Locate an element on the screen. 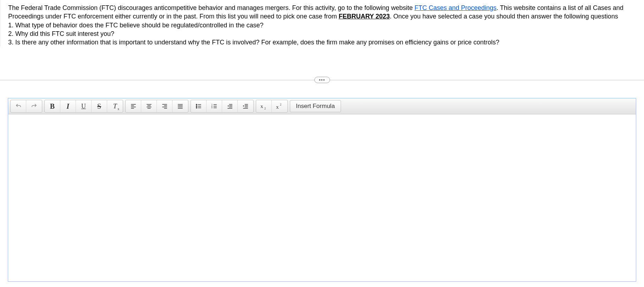 The image size is (644, 287). superscript-button: x2 is located at coordinates (280, 106).